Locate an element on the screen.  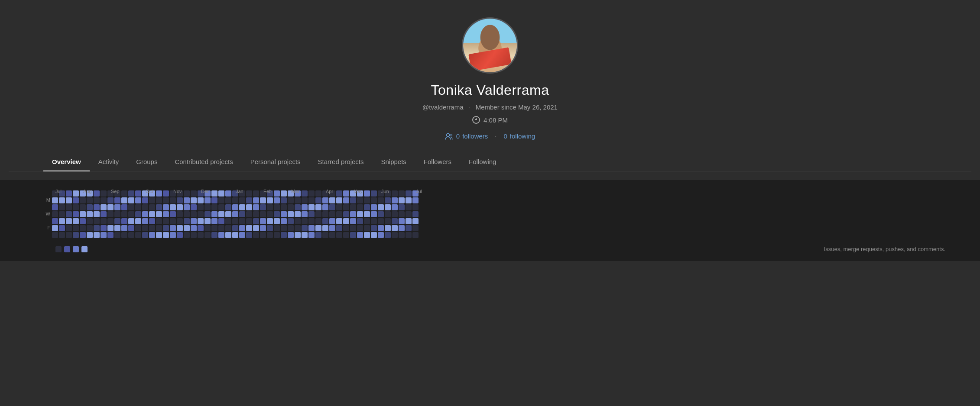
legend-text: Issues, merge requests, pushes, and comm… is located at coordinates (885, 249).